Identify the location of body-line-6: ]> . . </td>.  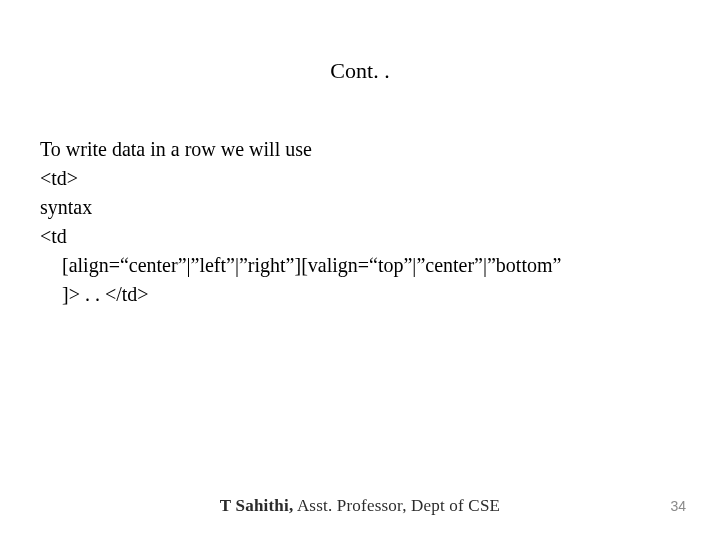
(360, 294).